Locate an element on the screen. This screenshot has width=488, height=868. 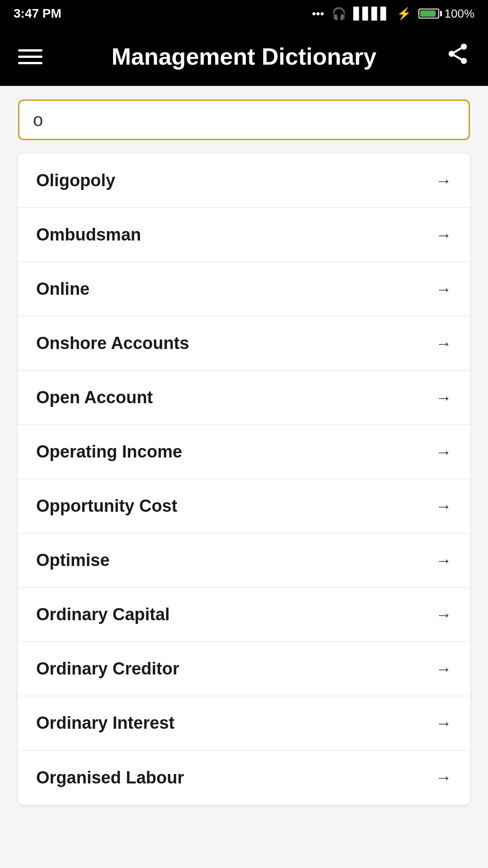
list-item-label: Ombudsman is located at coordinates (89, 235).